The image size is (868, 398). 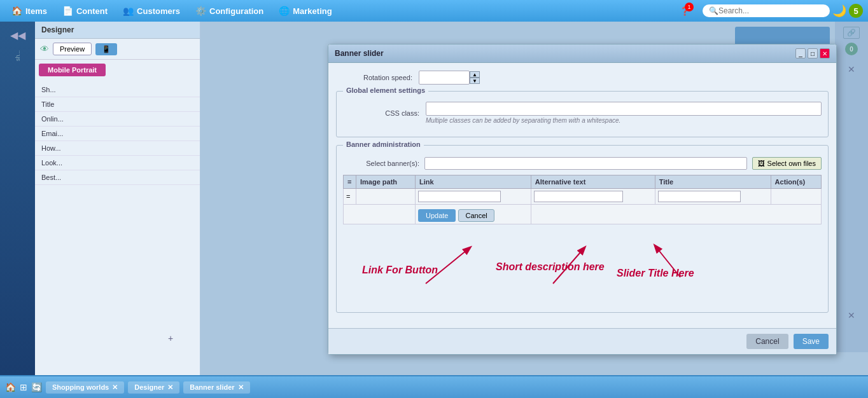 What do you see at coordinates (689, 7) in the screenshot?
I see `notification-badge: 1` at bounding box center [689, 7].